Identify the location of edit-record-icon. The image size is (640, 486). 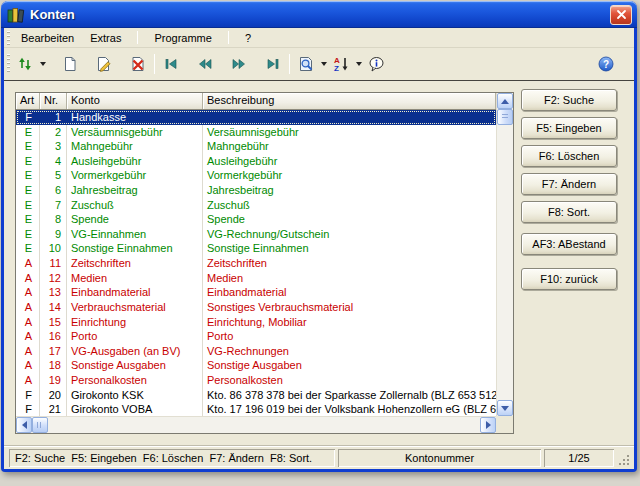
(104, 64).